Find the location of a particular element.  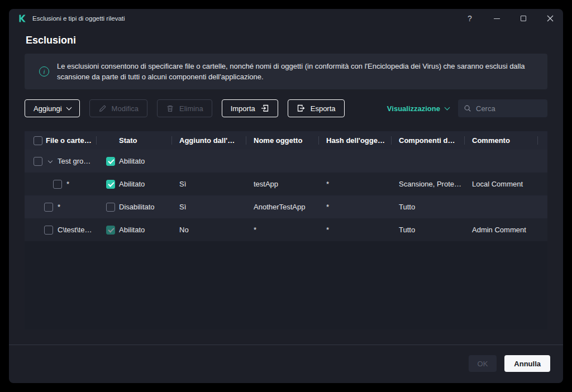

cell-added: No is located at coordinates (209, 230).